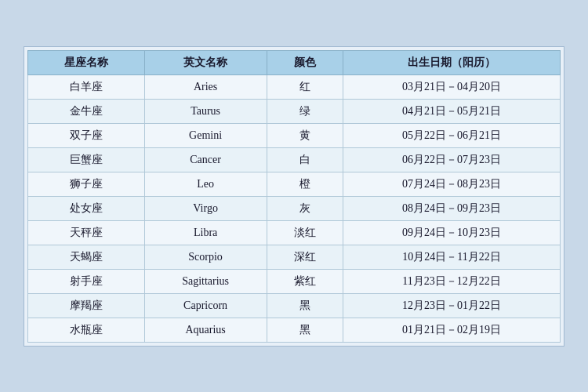 The height and width of the screenshot is (392, 588). What do you see at coordinates (205, 86) in the screenshot?
I see `cell-english-name: Aries` at bounding box center [205, 86].